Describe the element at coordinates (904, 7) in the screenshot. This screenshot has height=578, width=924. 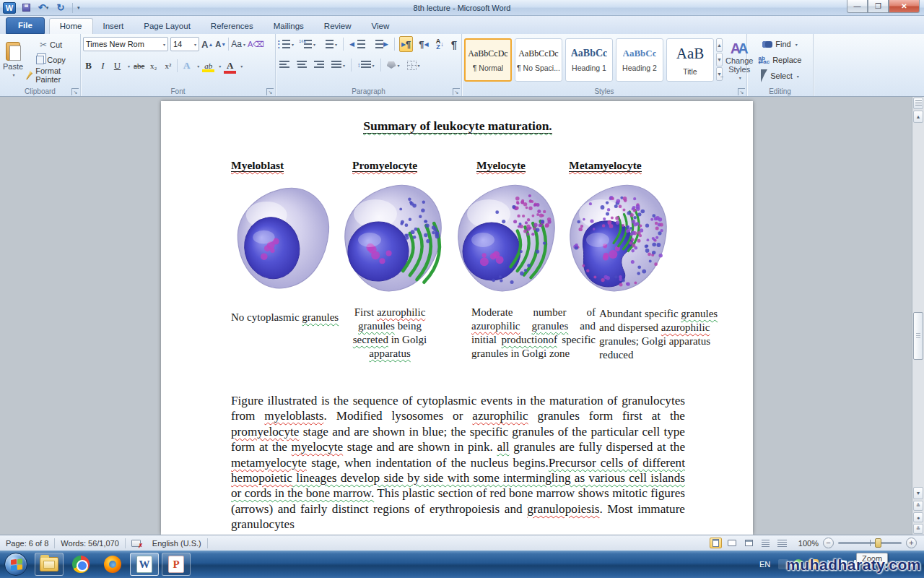
I see `close-button: ✕` at that location.